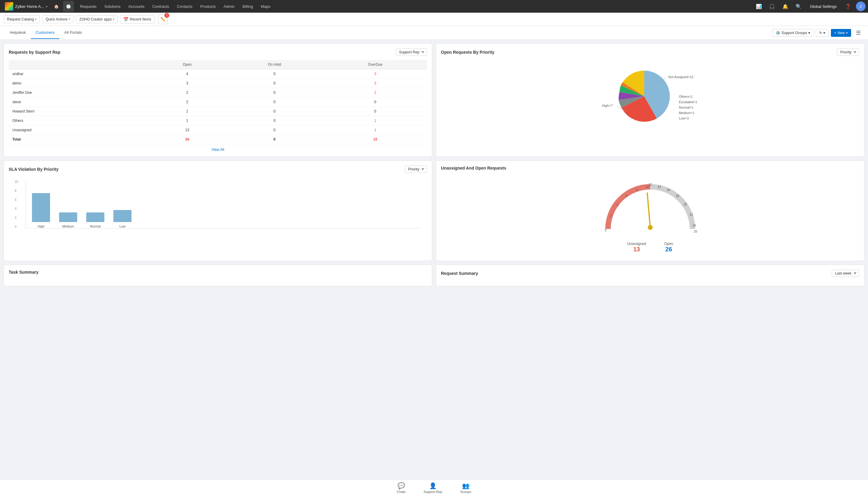 Image resolution: width=868 pixels, height=496 pixels. Describe the element at coordinates (18, 191) in the screenshot. I see `y-label-8: 8` at that location.